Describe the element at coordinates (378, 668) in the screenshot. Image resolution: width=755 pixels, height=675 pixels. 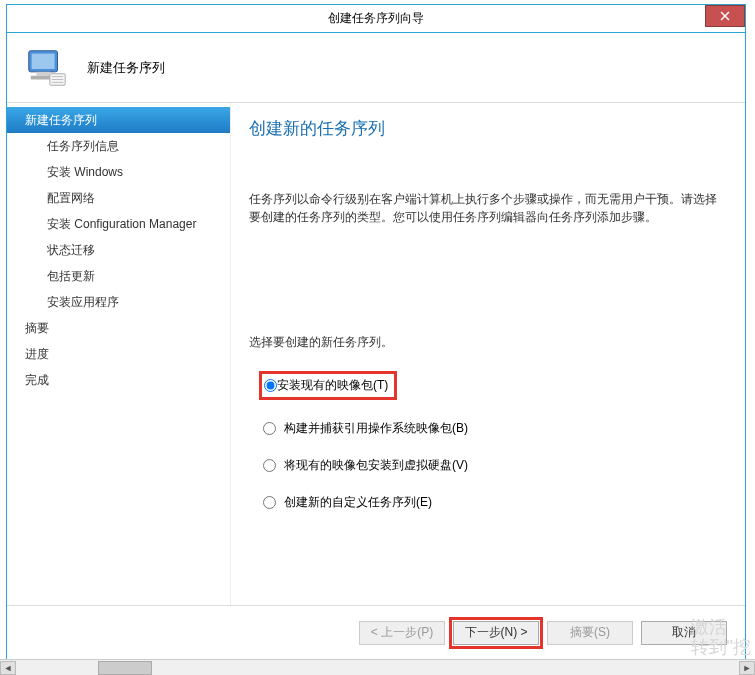
I see `scroll-track` at that location.